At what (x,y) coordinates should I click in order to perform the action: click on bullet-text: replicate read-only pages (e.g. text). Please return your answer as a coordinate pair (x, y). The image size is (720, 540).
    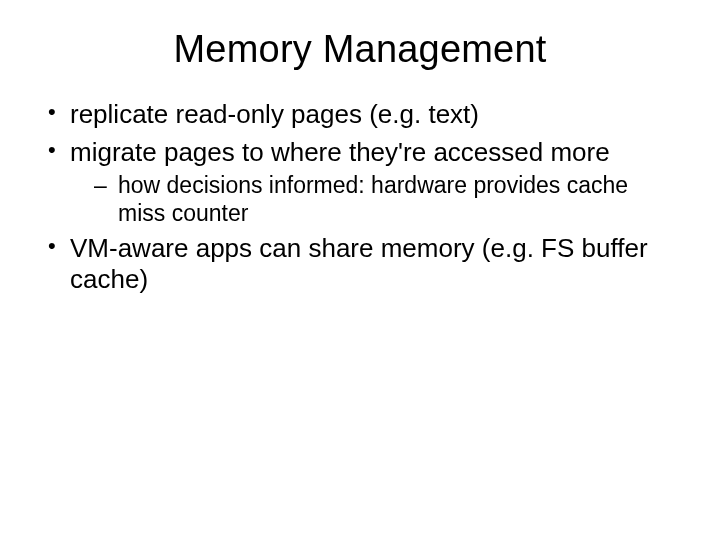
    Looking at the image, I should click on (274, 114).